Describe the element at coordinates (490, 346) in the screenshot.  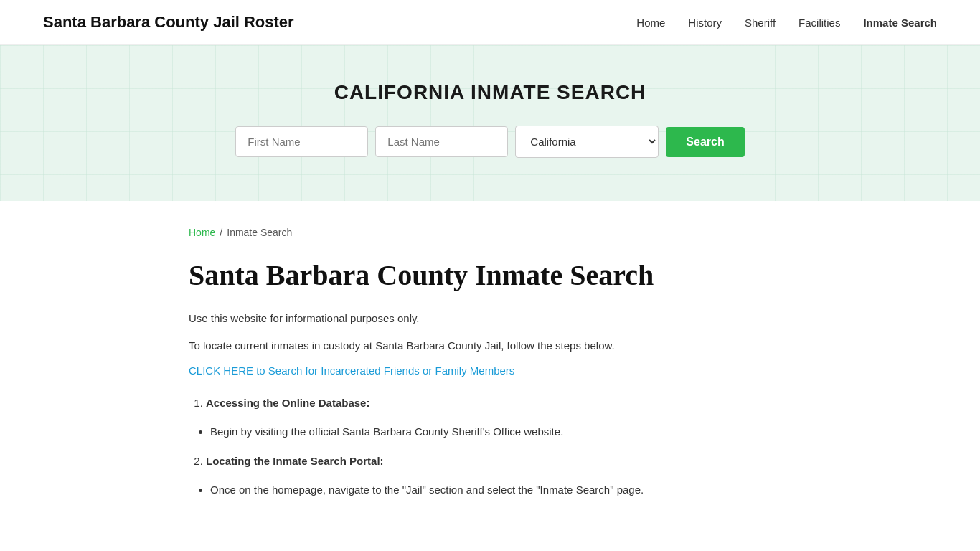
I see `intro-paragraph-2: To locate current inmates in custody at …` at that location.